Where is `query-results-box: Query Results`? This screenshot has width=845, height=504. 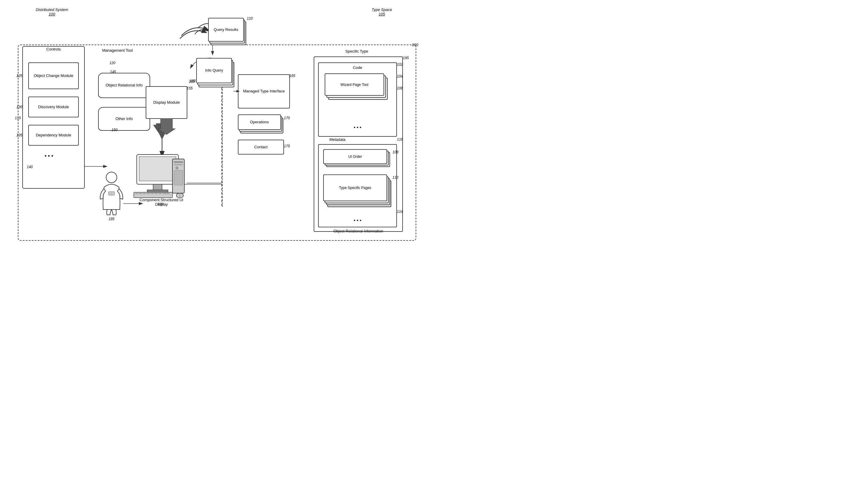 query-results-box: Query Results is located at coordinates (228, 33).